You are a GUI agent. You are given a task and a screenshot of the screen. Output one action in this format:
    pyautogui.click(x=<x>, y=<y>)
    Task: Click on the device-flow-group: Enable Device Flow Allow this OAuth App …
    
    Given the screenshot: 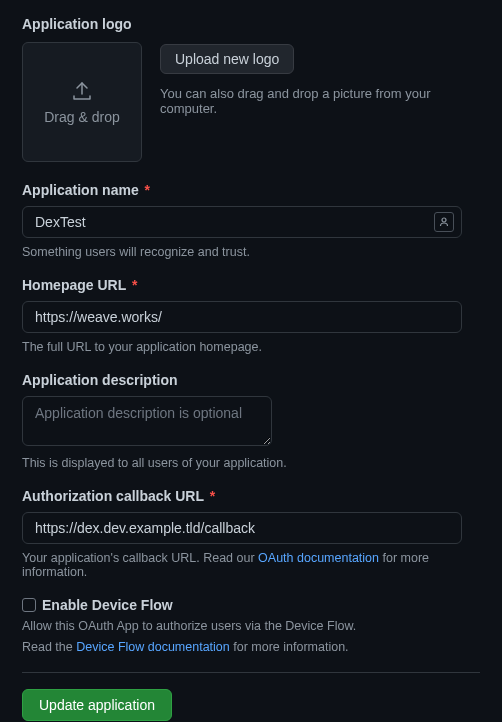 What is the action you would take?
    pyautogui.click(x=251, y=626)
    